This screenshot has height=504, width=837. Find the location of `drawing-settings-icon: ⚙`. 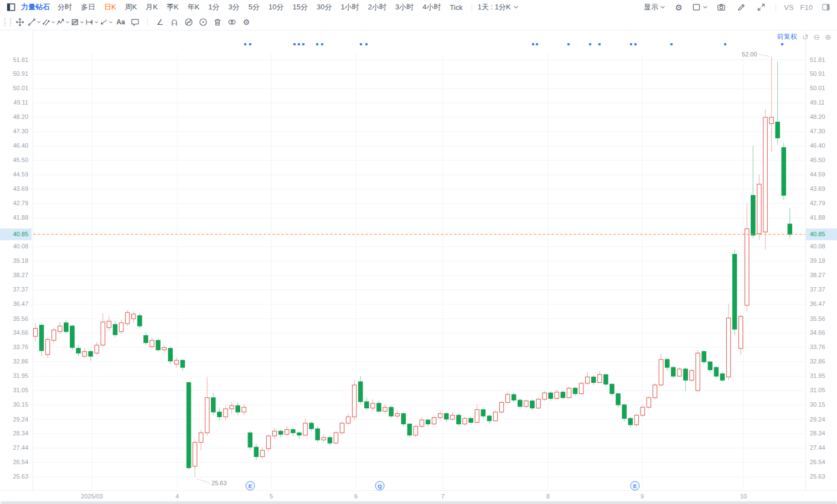

drawing-settings-icon: ⚙ is located at coordinates (246, 22).